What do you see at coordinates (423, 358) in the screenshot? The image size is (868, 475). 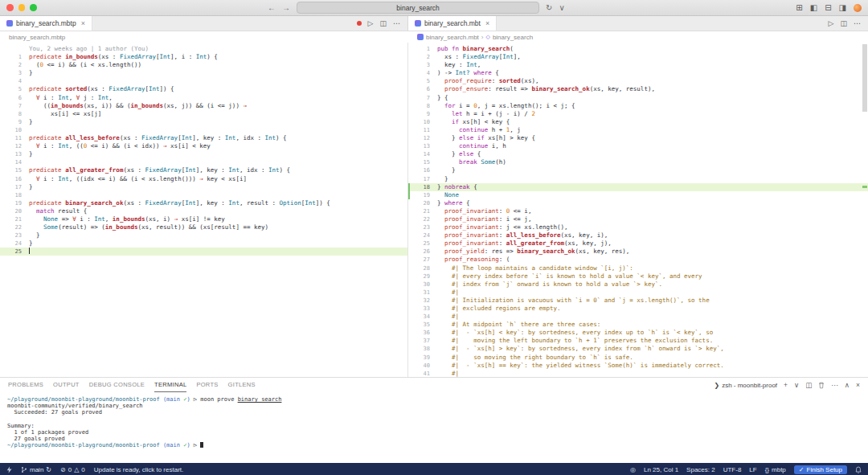 I see `line-number: 39` at bounding box center [423, 358].